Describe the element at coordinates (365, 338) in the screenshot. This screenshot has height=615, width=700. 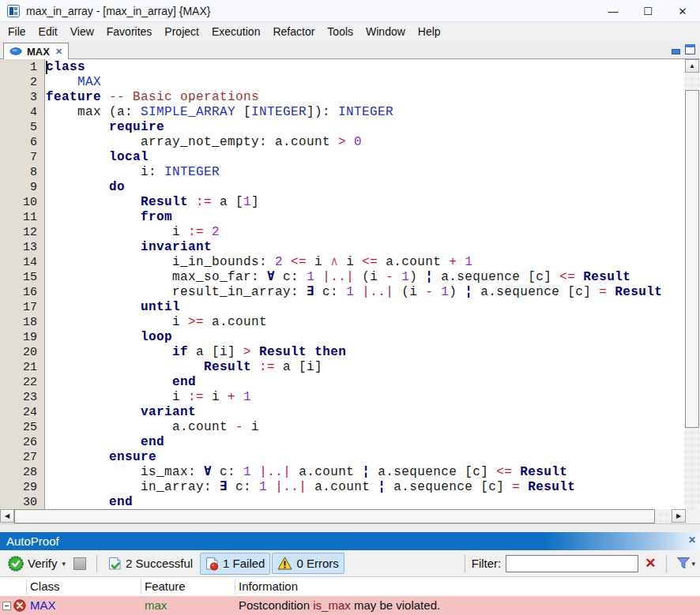
I see `code-line-19: loop` at that location.